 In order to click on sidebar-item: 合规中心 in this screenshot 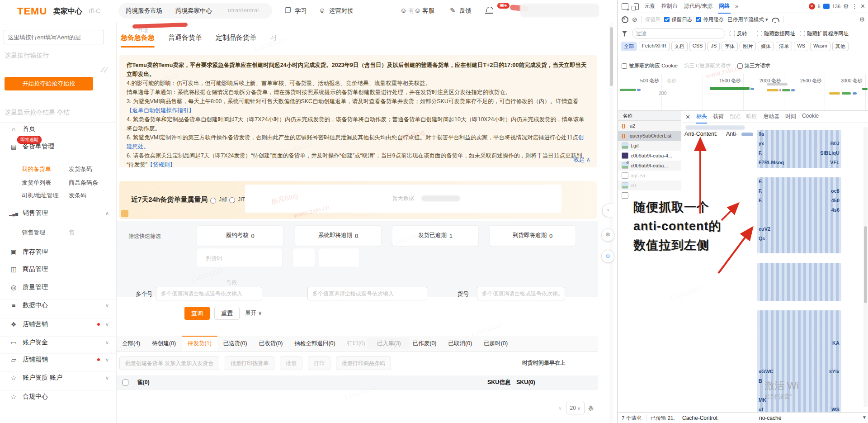, I will do `click(58, 396)`.